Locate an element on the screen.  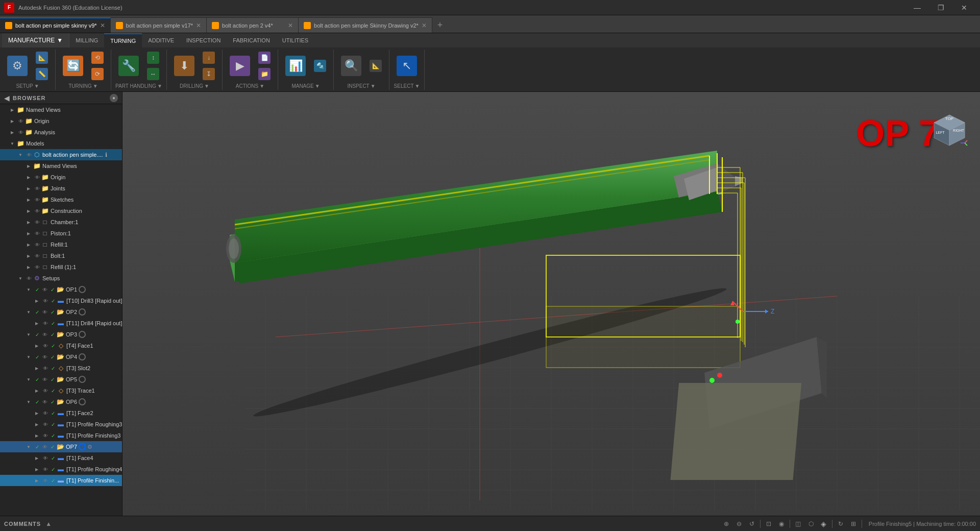
tree-setups: ▼ 👁 ⚙ Setups is located at coordinates (61, 278).